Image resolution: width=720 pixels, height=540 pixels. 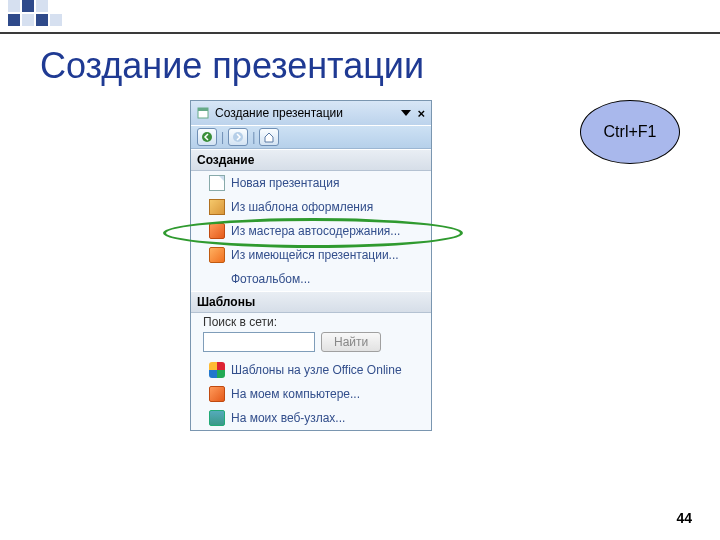 What do you see at coordinates (311, 370) in the screenshot?
I see `item-office-online-templates: Шаблоны на узле Office Online` at bounding box center [311, 370].